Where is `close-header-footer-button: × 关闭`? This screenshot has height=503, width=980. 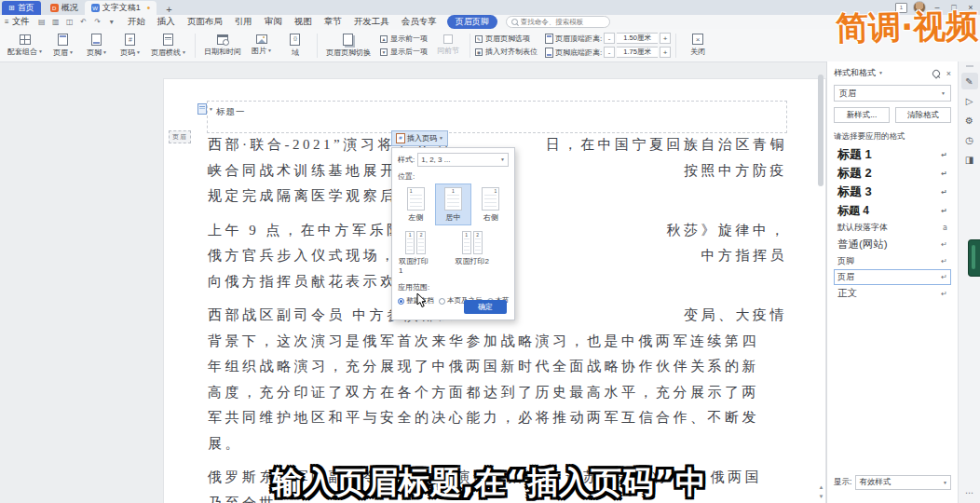
close-header-footer-button: × 关闭 is located at coordinates (698, 45).